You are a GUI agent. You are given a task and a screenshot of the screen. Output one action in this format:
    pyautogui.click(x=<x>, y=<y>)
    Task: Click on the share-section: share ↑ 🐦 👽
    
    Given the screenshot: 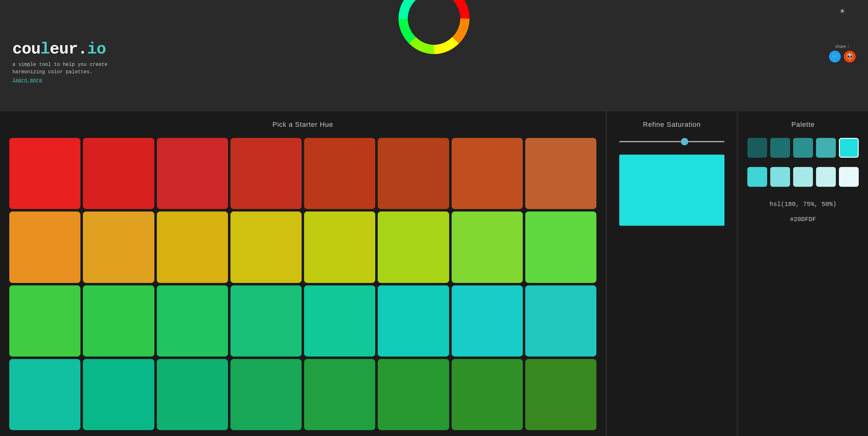 What is the action you would take?
    pyautogui.click(x=842, y=53)
    